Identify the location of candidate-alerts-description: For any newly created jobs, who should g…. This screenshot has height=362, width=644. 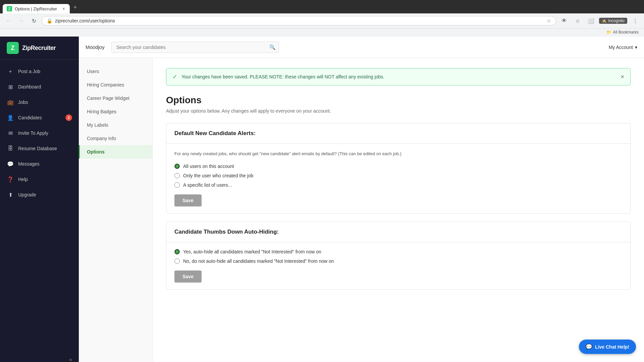
(398, 154).